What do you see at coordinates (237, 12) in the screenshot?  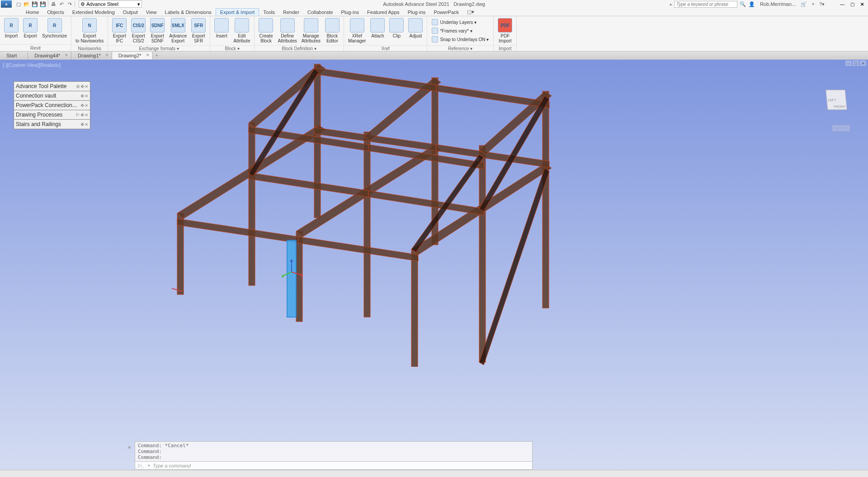 I see `ribbon-tab-export-import: Export & Import` at bounding box center [237, 12].